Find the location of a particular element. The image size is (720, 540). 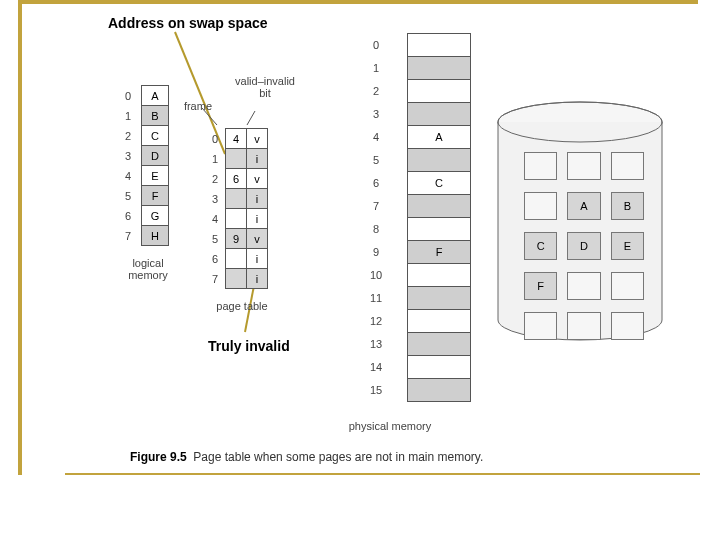

page-table: 04v1i26v3i4i59v6i7i is located at coordinates (236, 208).